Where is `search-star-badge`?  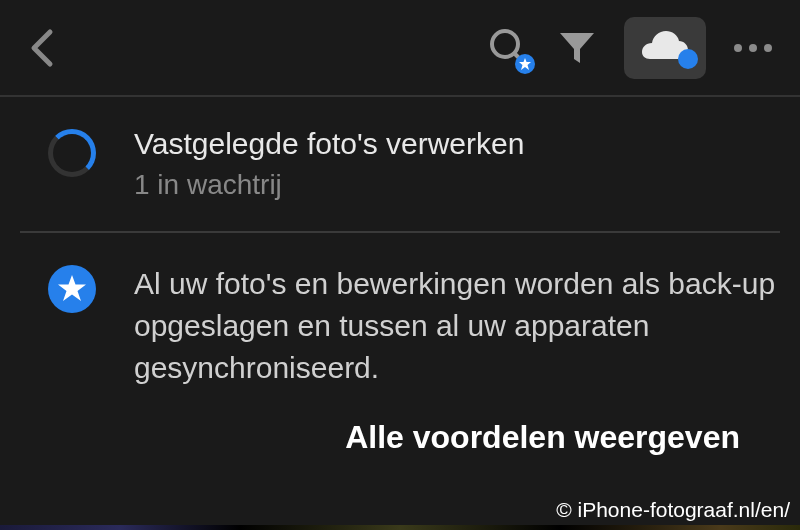 search-star-badge is located at coordinates (525, 64).